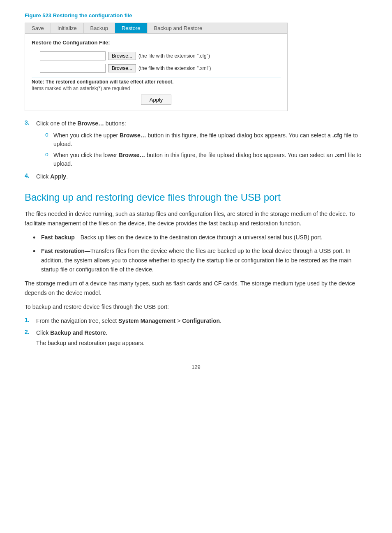 This screenshot has height=533, width=392. What do you see at coordinates (156, 43) in the screenshot?
I see `section-title: Restore the Configuration File:` at bounding box center [156, 43].